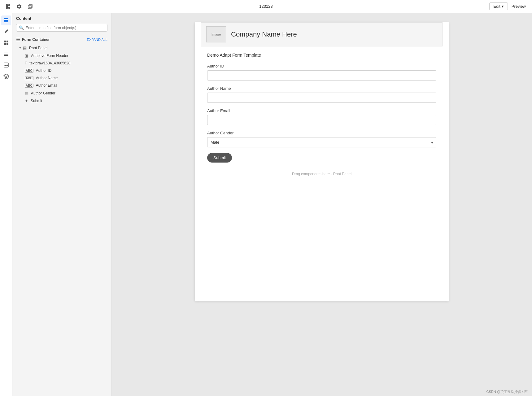 This screenshot has width=532, height=396. I want to click on tree-item-textdraw: T textdraw1684143665628, so click(62, 63).